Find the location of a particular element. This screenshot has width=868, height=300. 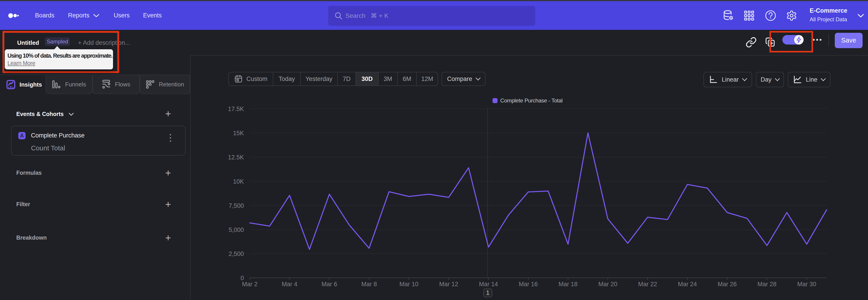

svg-text: Mar 16 is located at coordinates (528, 284).